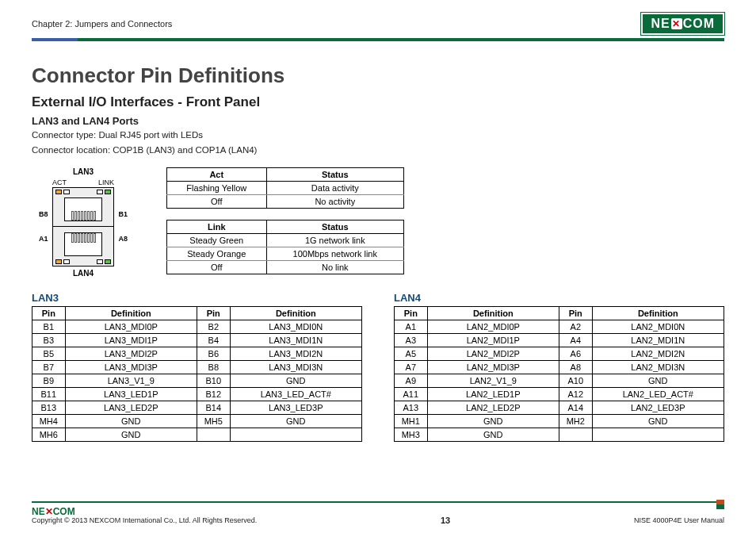  Describe the element at coordinates (378, 151) in the screenshot. I see `connector-location-text: Connector location: COP1B (LAN3) and COP…` at that location.